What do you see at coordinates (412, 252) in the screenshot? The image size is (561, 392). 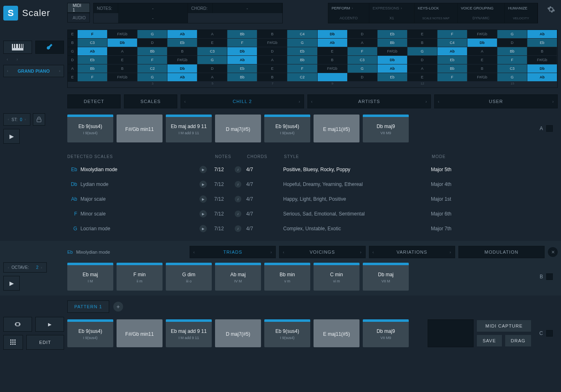 I see `variations-tab: ‹VARIATIONS›` at bounding box center [412, 252].